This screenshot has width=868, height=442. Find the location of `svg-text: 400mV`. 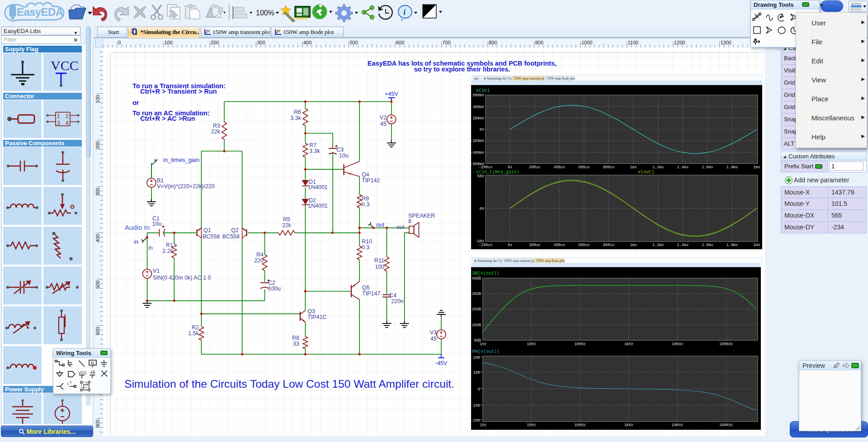

svg-text: 400mV is located at coordinates (478, 107).